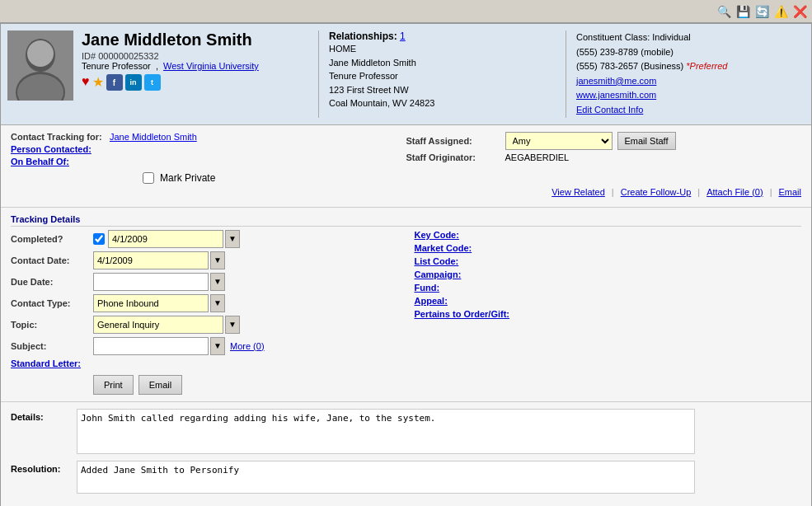 The image size is (812, 506). What do you see at coordinates (151, 260) in the screenshot?
I see `contact-date-input` at bounding box center [151, 260].